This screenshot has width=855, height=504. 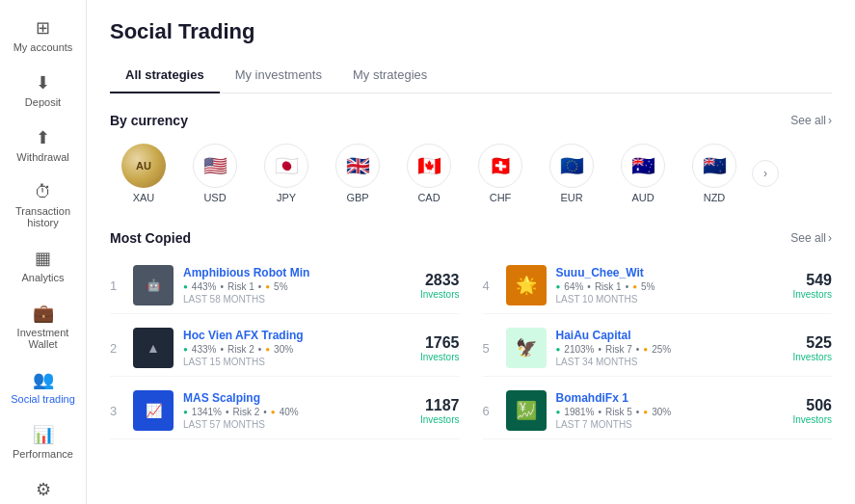 I want to click on tab-my-investments: My investments, so click(x=279, y=77).